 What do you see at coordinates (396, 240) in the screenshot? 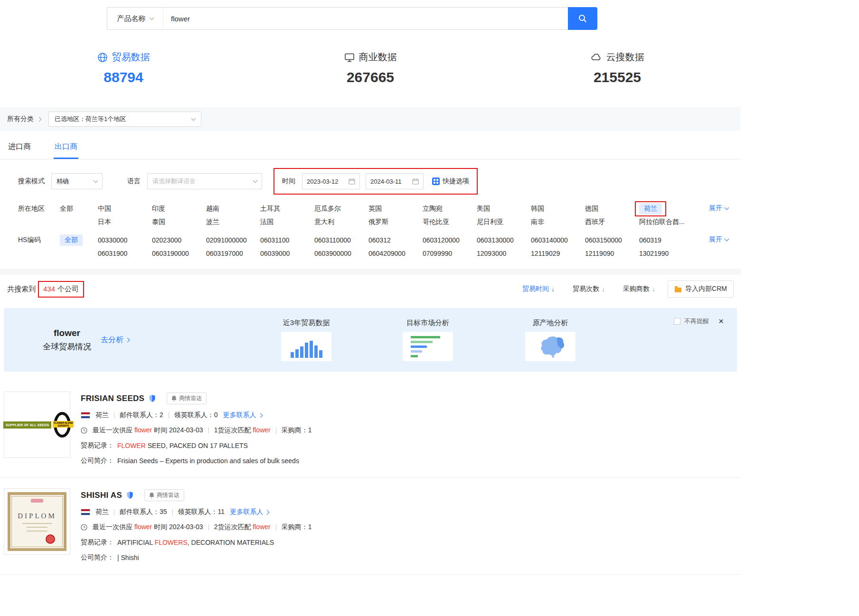
I see `hs-options-row1: 0033000002023000020910000000603110006031…` at bounding box center [396, 240].